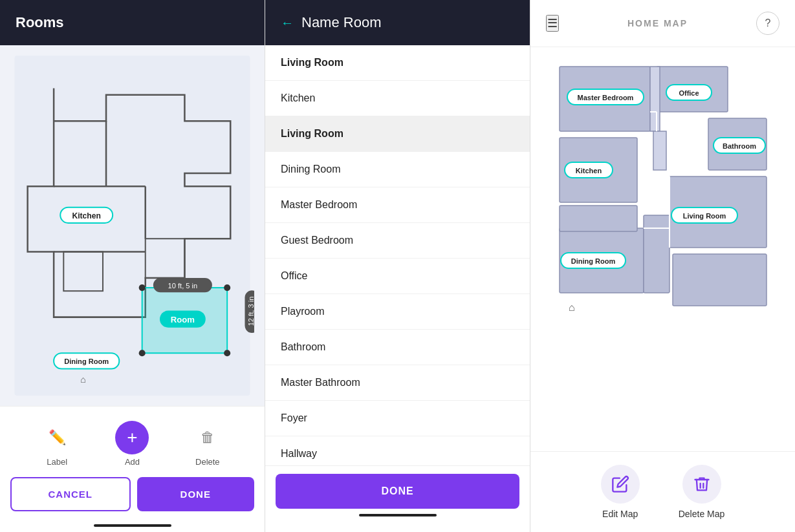  Describe the element at coordinates (704, 216) in the screenshot. I see `svg-text: Living Room` at that location.